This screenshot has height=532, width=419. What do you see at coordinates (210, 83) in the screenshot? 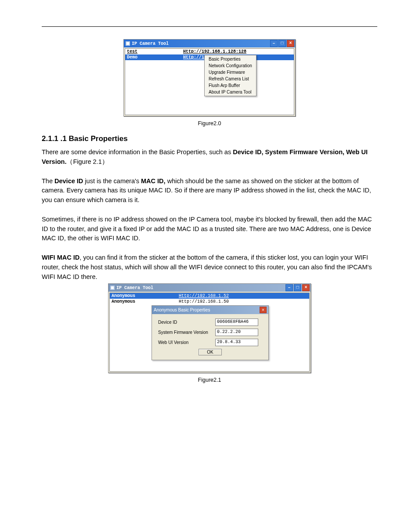
I see `figure-2-0: IP Camera Tool – □ × test Http://192.168…` at bounding box center [210, 83].